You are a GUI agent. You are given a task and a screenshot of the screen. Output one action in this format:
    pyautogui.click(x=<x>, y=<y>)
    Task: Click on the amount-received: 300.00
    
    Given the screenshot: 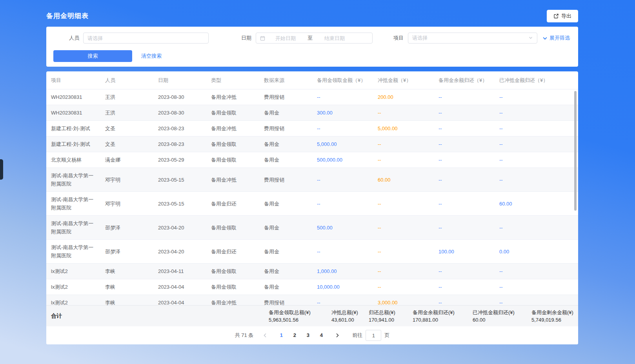 What is the action you would take?
    pyautogui.click(x=325, y=113)
    